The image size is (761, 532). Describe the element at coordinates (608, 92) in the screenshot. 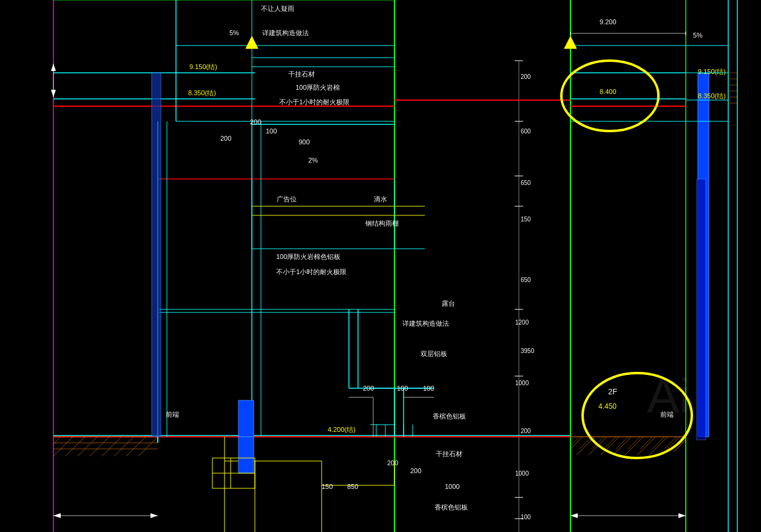

I see `svg-text: 8.400` at that location.